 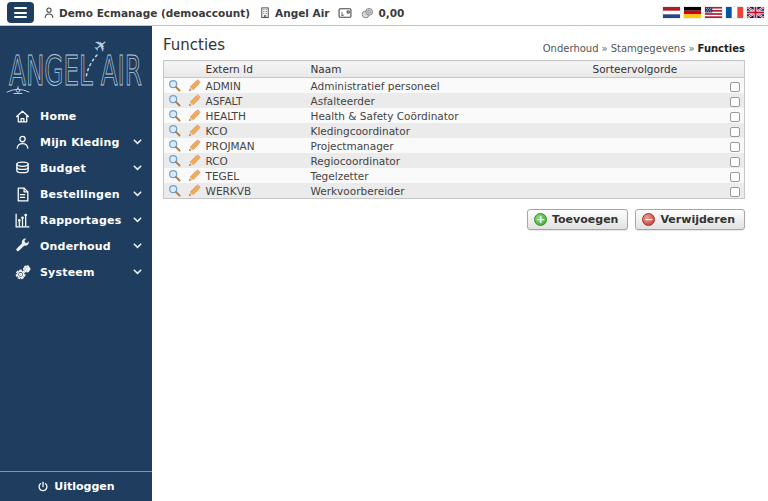 I want to click on breadcrumb: Onderhoud»Stamgegevens»Functies, so click(x=644, y=48).